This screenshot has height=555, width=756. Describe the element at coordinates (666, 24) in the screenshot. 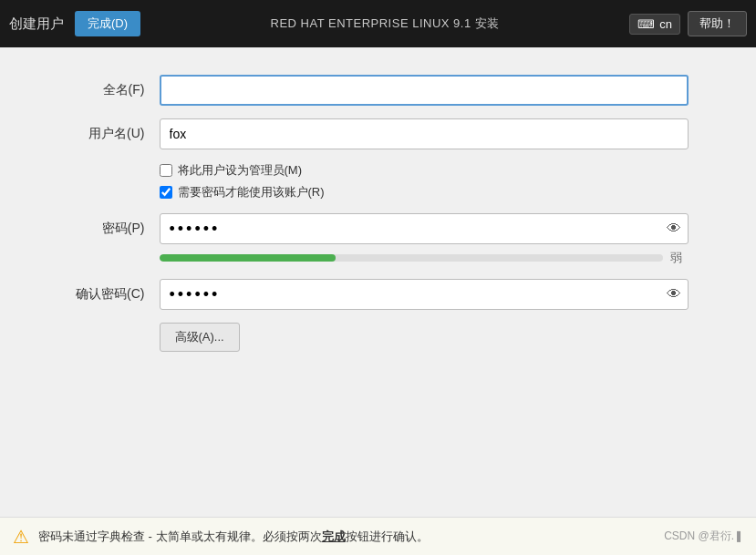

I see `lang-label: cn` at that location.